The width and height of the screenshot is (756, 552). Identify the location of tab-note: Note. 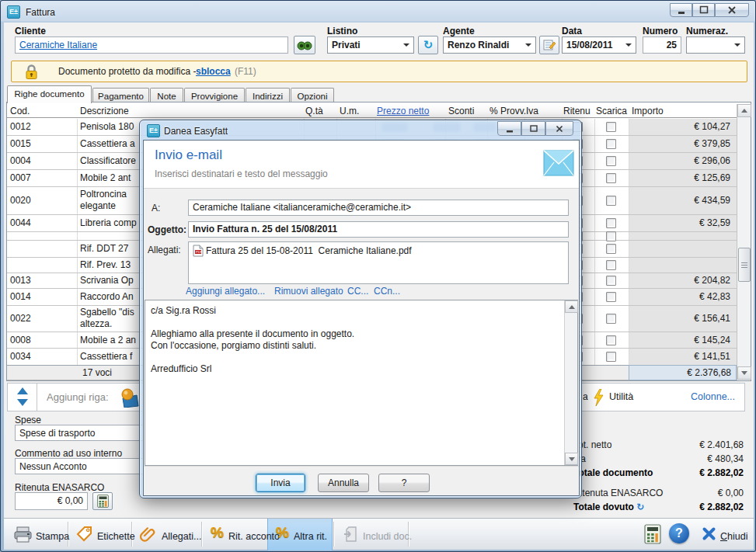
(166, 95).